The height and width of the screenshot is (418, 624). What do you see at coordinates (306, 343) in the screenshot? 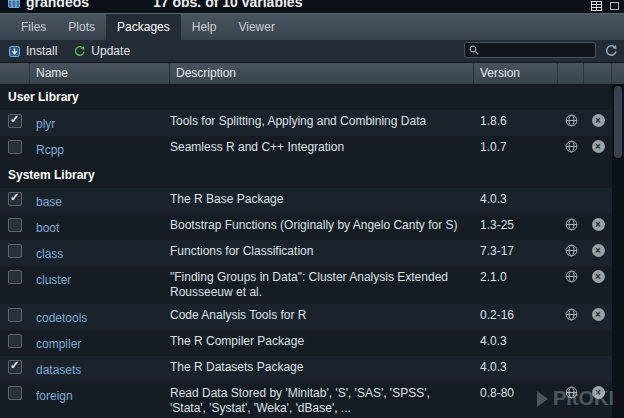
I see `package-row: compiler The R Compiler Package 4.0.3 ×` at bounding box center [306, 343].